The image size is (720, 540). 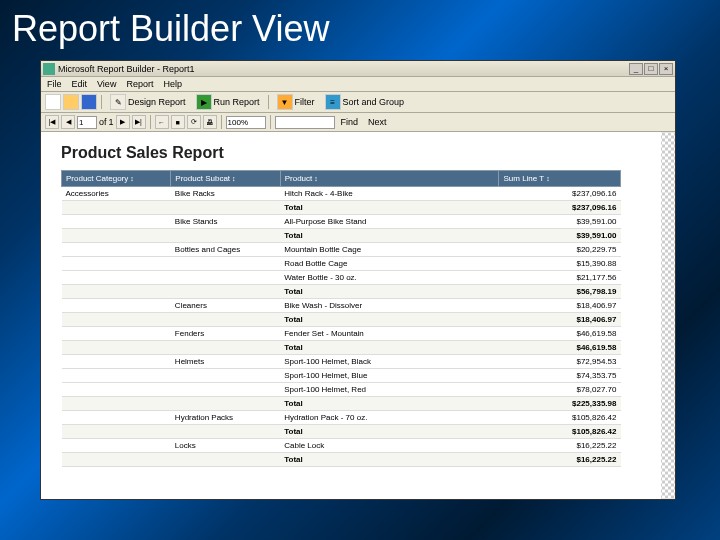 I want to click on menu-report: Report, so click(x=140, y=84).